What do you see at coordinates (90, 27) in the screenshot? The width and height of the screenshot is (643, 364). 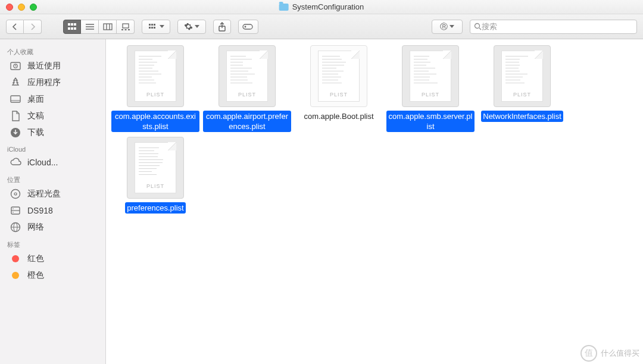 I see `list-view-button` at bounding box center [90, 27].